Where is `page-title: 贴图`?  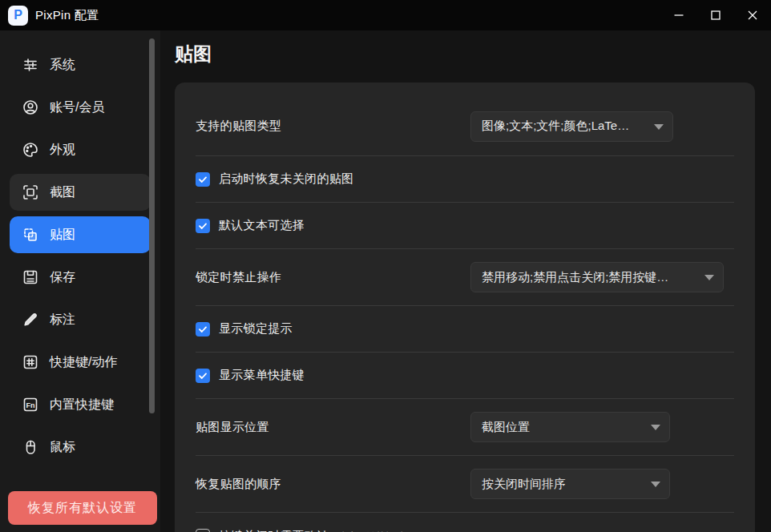
page-title: 贴图 is located at coordinates (193, 54).